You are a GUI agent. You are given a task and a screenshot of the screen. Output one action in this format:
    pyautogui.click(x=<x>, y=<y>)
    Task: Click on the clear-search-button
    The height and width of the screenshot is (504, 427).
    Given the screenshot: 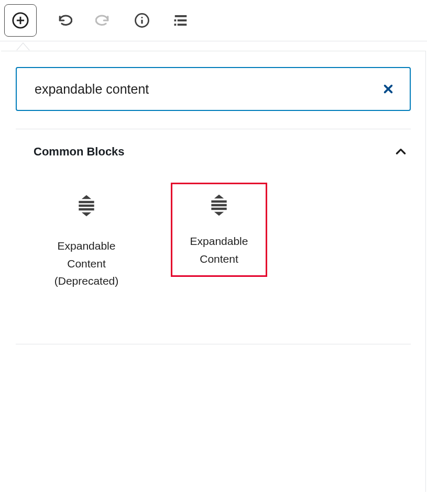 What is the action you would take?
    pyautogui.click(x=388, y=89)
    